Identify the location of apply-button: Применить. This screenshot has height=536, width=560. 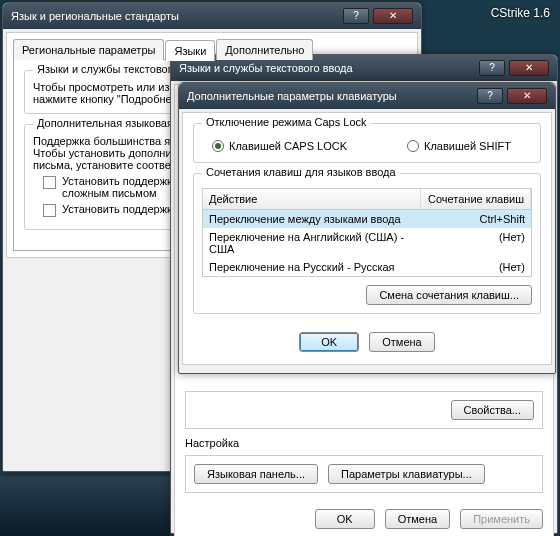
(502, 519).